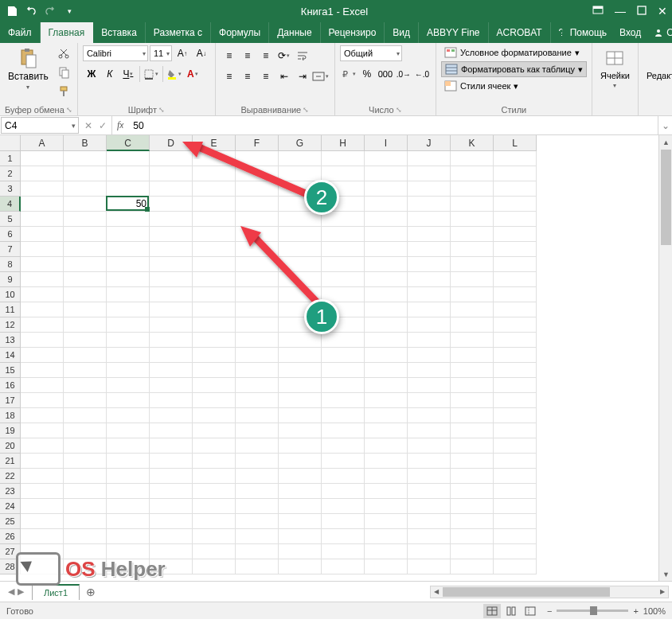 Image resolution: width=672 pixels, height=627 pixels. What do you see at coordinates (171, 446) in the screenshot?
I see `cell-D20` at bounding box center [171, 446].